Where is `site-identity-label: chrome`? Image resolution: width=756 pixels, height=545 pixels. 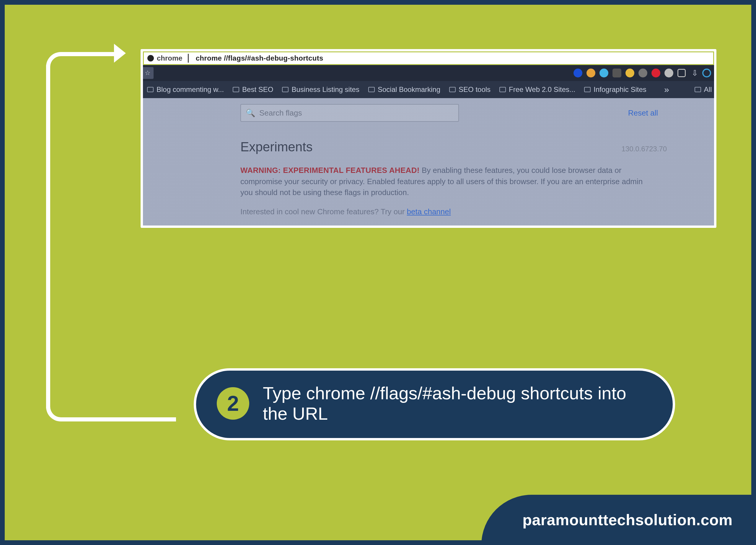
site-identity-label: chrome is located at coordinates (170, 58).